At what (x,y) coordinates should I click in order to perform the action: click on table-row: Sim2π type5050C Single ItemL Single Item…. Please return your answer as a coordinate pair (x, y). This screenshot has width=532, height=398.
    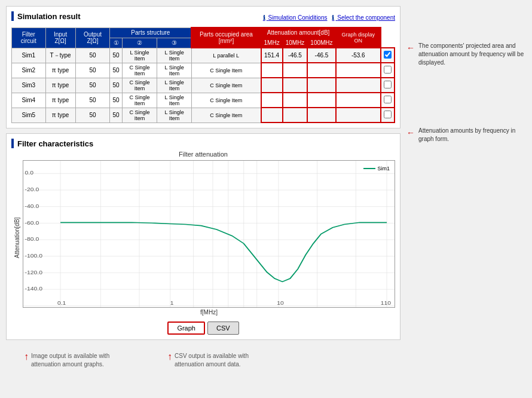
    Looking at the image, I should click on (203, 71).